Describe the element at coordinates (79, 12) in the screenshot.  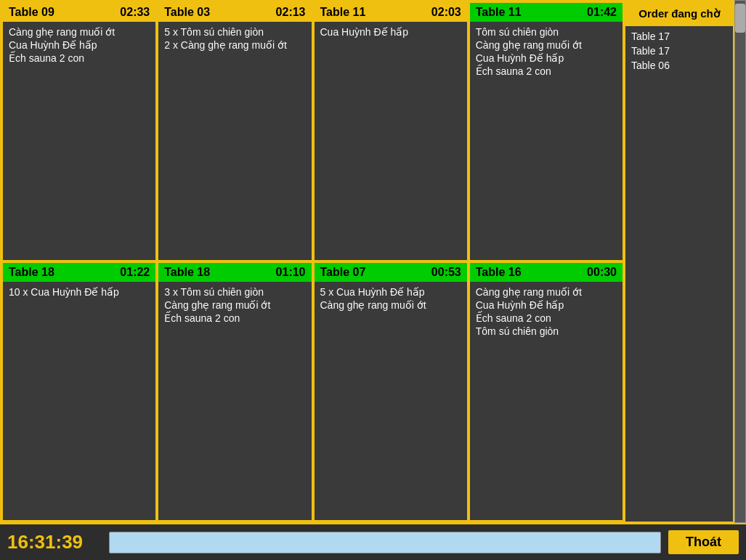
I see `table-header-table-09: Table 0902:33` at that location.